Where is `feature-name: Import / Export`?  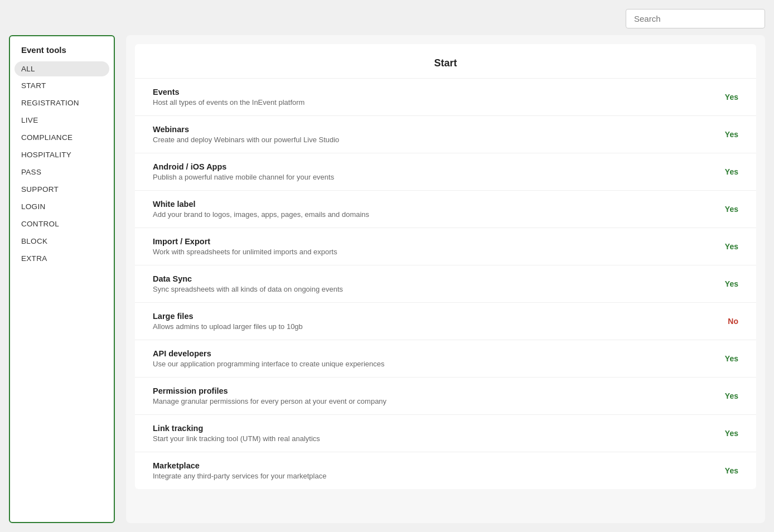 feature-name: Import / Export is located at coordinates (245, 241).